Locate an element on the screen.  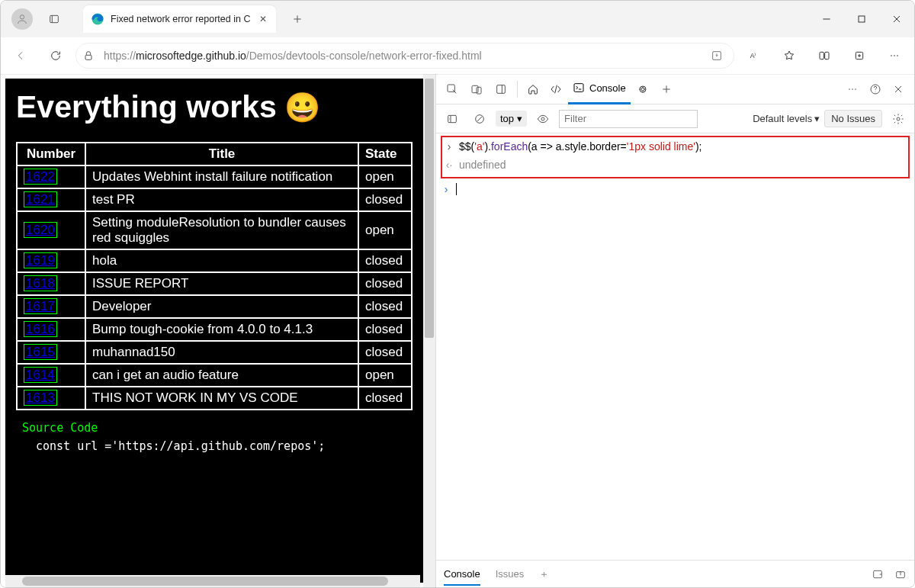
console-output-line: ‹· undefined is located at coordinates (676, 165).